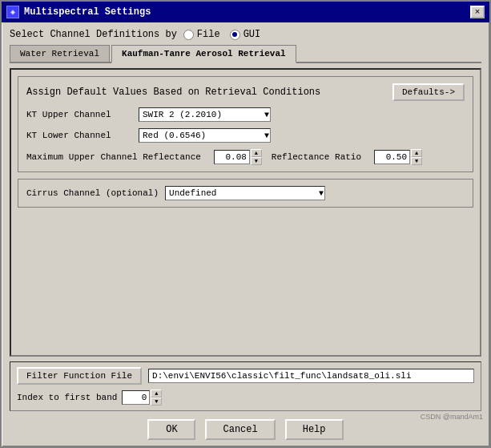 The height and width of the screenshot is (448, 491). Describe the element at coordinates (93, 193) in the screenshot. I see `cirrus-label: Cirrus Channel (optional)` at that location.